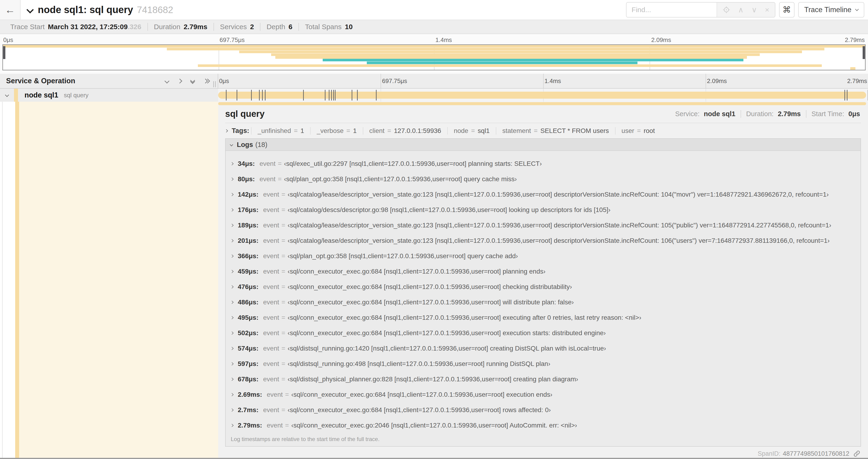  Describe the element at coordinates (7, 95) in the screenshot. I see `span-collapse-chevron` at that location.